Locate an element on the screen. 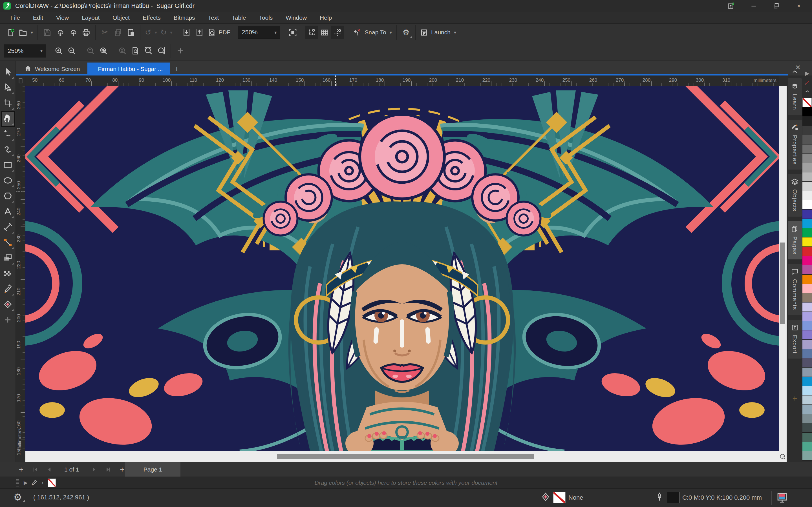 This screenshot has height=507, width=812. menu-item: Object is located at coordinates (121, 17).